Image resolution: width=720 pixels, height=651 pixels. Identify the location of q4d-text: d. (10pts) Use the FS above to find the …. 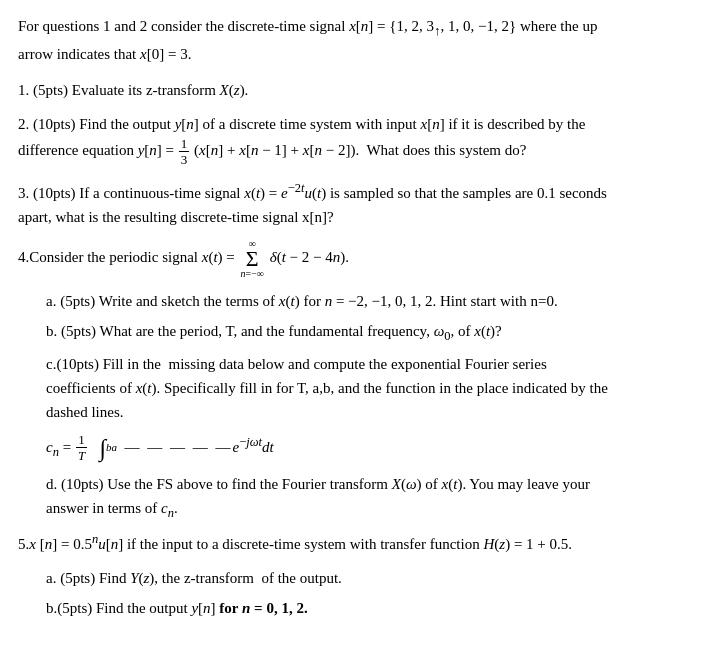
(318, 496).